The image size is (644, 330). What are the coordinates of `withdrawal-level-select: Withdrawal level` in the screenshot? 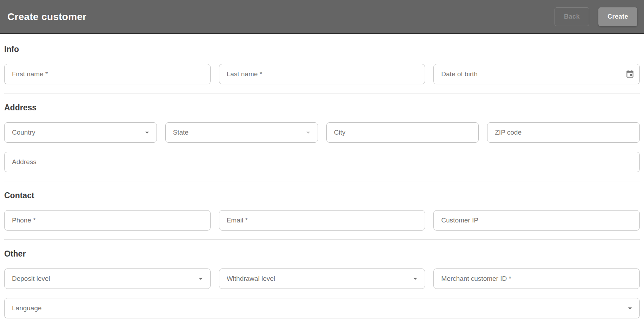 It's located at (322, 279).